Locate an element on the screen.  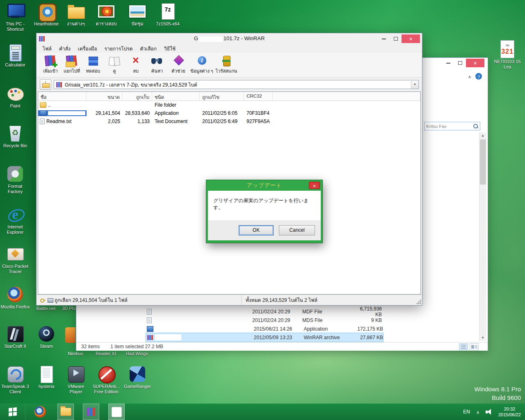
taskbar-explorer-button is located at coordinates (66, 412).